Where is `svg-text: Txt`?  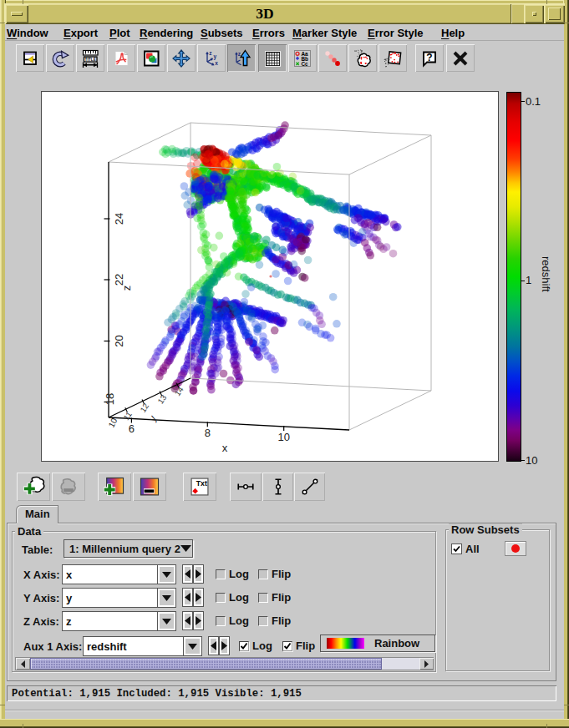
svg-text: Txt is located at coordinates (202, 483).